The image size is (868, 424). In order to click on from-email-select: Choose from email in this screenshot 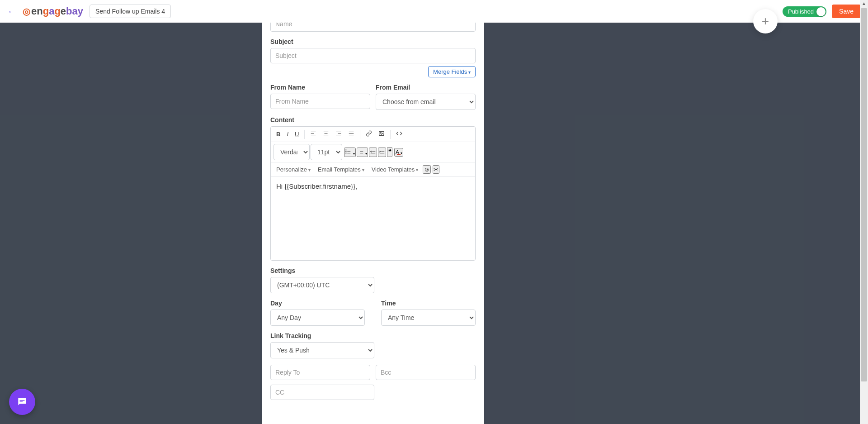, I will do `click(426, 102)`.